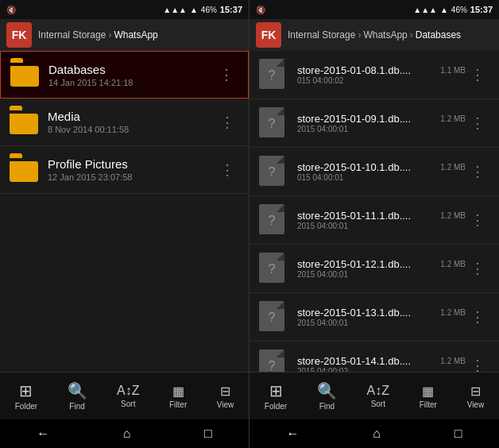 This screenshot has height=448, width=499. What do you see at coordinates (132, 70) in the screenshot?
I see `file-name: Databases` at bounding box center [132, 70].